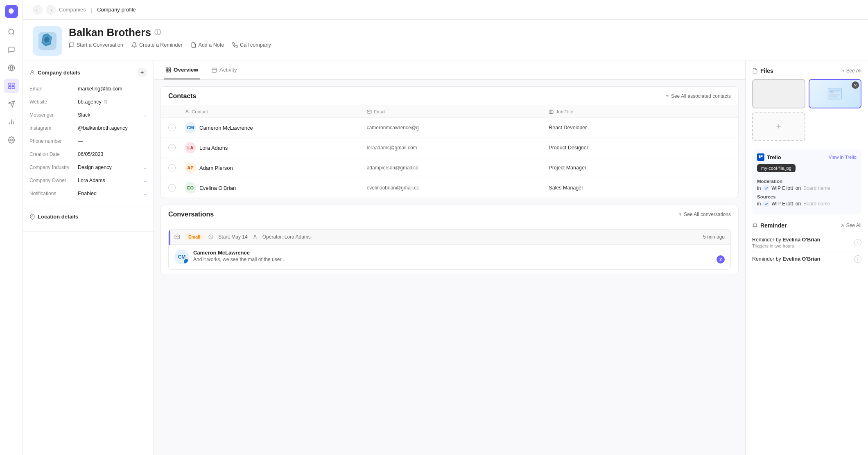 The width and height of the screenshot is (868, 455). Describe the element at coordinates (851, 225) in the screenshot. I see `see-all-reminders-link: See All` at that location.